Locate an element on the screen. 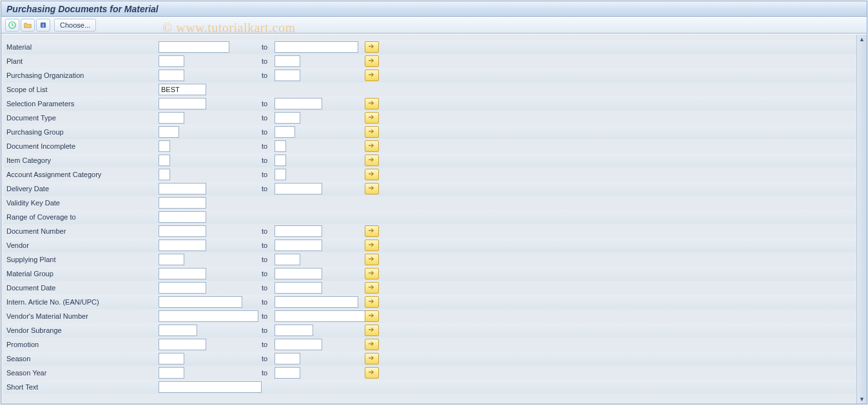 This screenshot has height=405, width=868. form-row: Short Text is located at coordinates (430, 387).